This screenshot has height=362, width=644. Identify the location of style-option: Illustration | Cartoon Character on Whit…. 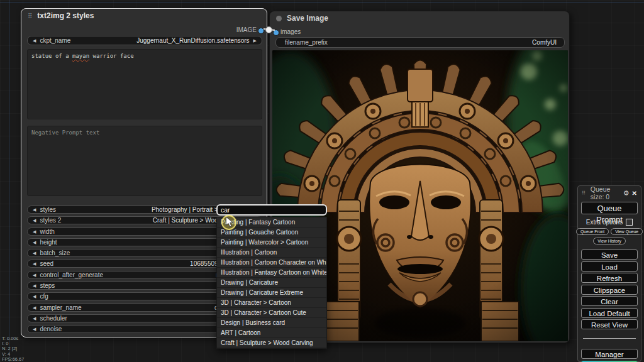
(272, 263).